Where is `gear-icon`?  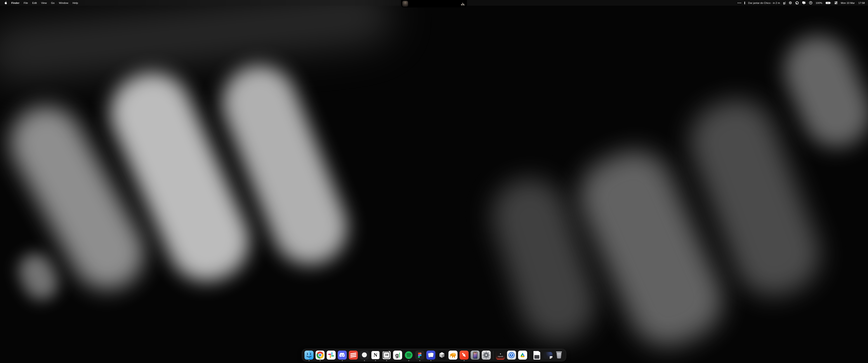 gear-icon is located at coordinates (486, 355).